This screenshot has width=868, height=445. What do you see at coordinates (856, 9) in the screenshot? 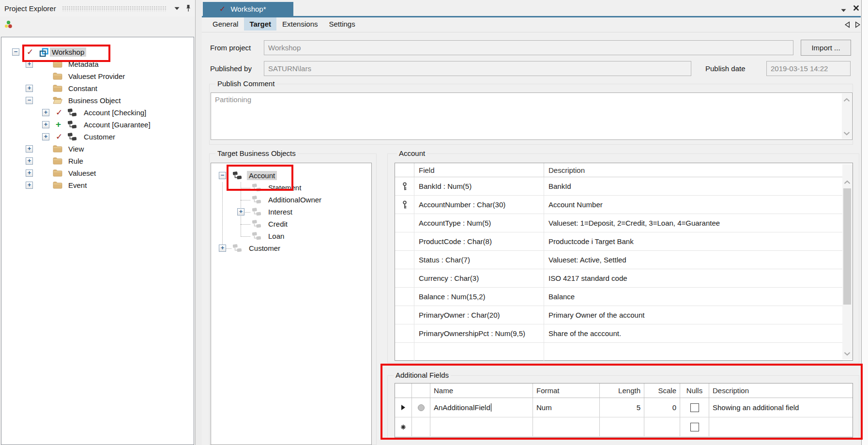
I see `close-icon` at bounding box center [856, 9].